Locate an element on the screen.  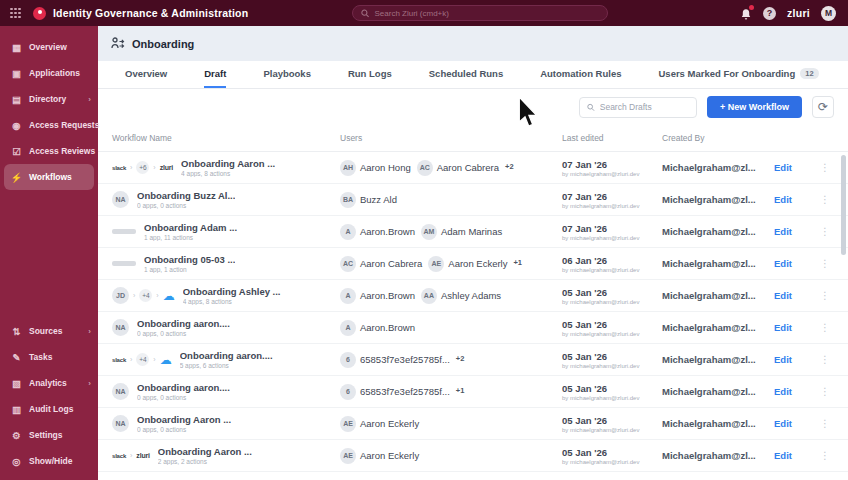
sidebar-group-secondary: ⇅Sources›✎Tasks▧Analytics›▥Audit Logs⚙Se… is located at coordinates (49, 396).